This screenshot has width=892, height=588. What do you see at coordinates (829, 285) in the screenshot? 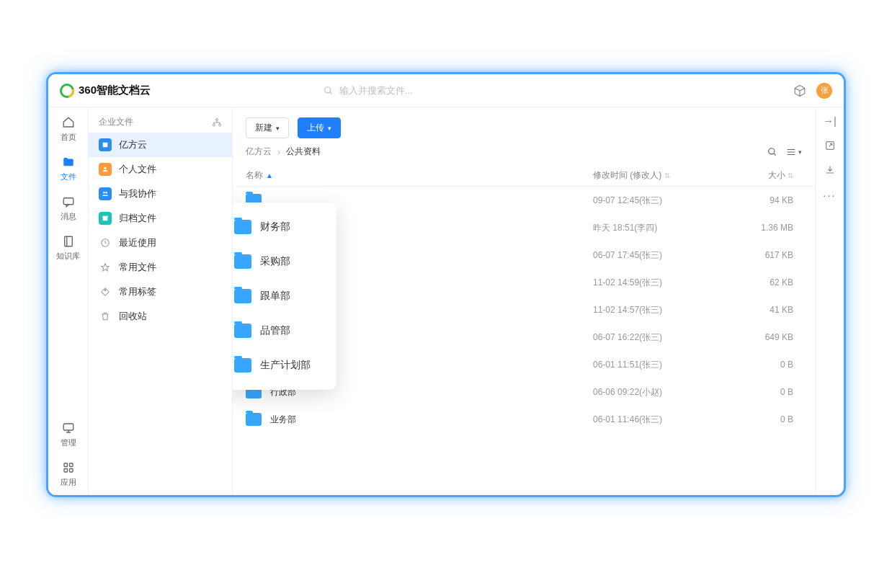
I see `right-rail: →| ···` at bounding box center [829, 285].